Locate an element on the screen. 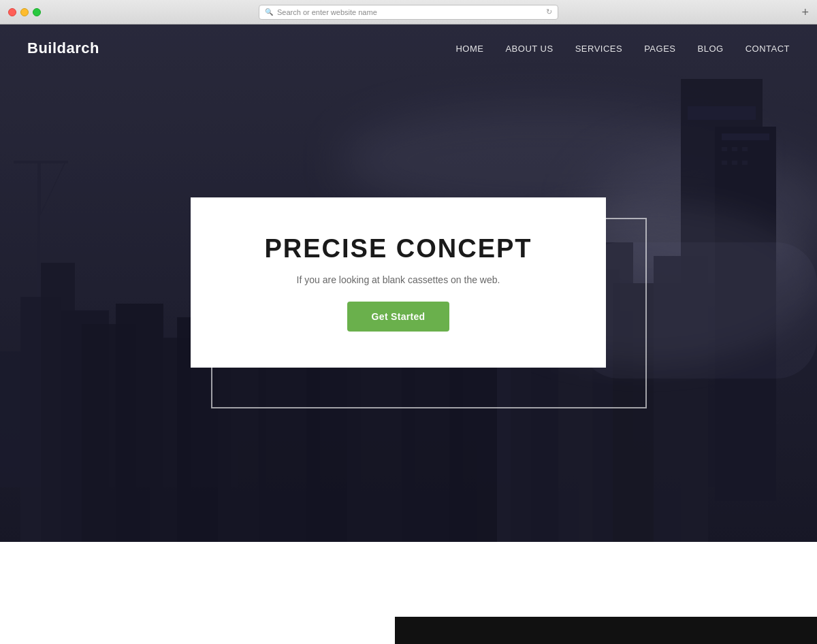 The height and width of the screenshot is (644, 817). nav-item-home: HOME is located at coordinates (470, 48).